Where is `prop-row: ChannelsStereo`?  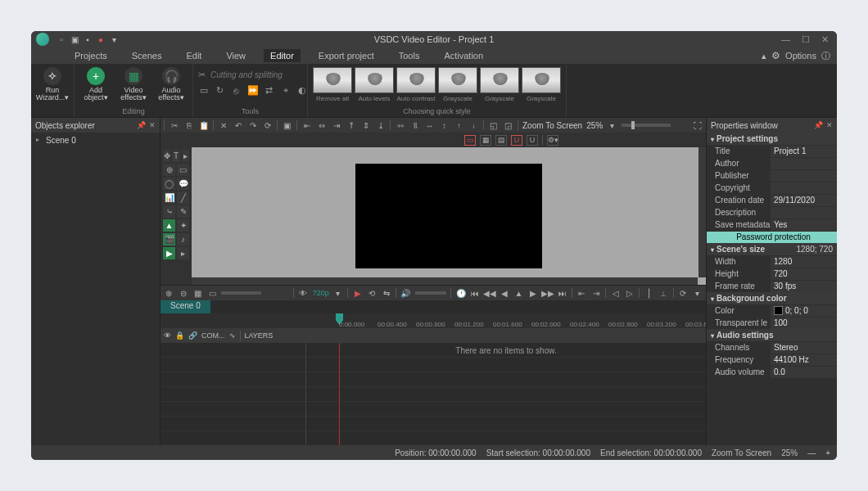
prop-row: ChannelsStereo is located at coordinates (771, 347).